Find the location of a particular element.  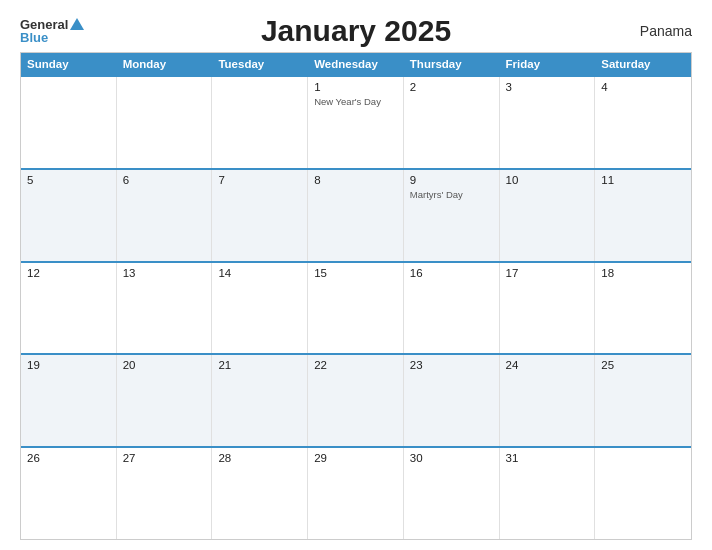

header-monday: Monday is located at coordinates (165, 64).